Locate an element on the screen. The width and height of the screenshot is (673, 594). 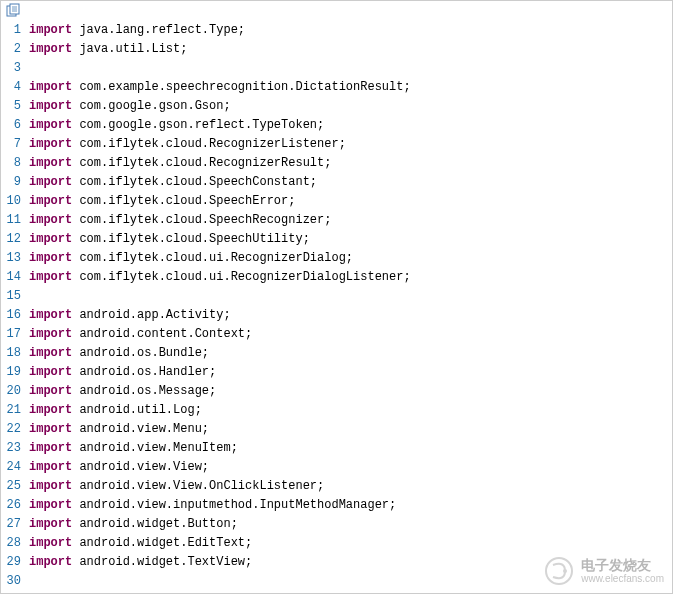
code-text: com.iflytek.cloud.RecognizerResult; is located at coordinates (202, 163).